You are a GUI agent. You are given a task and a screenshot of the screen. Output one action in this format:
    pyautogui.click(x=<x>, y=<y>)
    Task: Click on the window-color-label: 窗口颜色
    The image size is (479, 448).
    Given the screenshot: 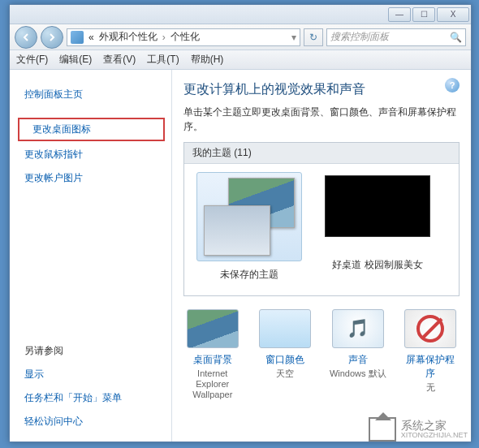 What is the action you would take?
    pyautogui.click(x=286, y=360)
    